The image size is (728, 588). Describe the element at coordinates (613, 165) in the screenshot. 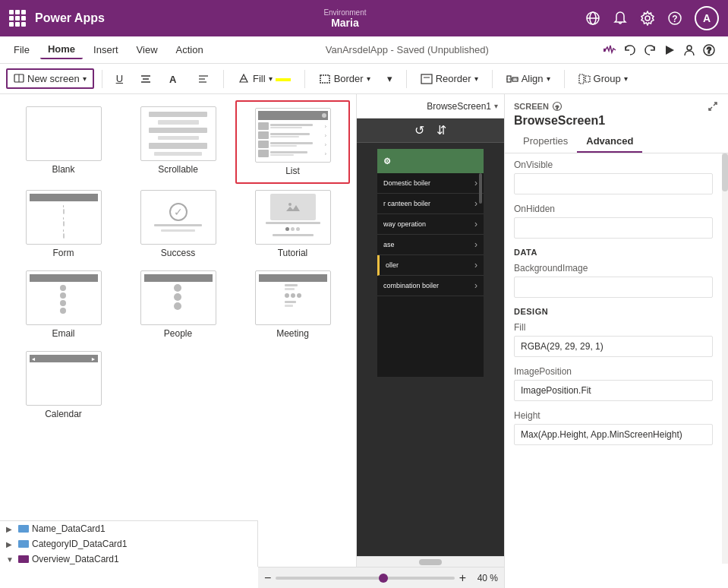

I see `on-visible-label: OnVisible` at that location.